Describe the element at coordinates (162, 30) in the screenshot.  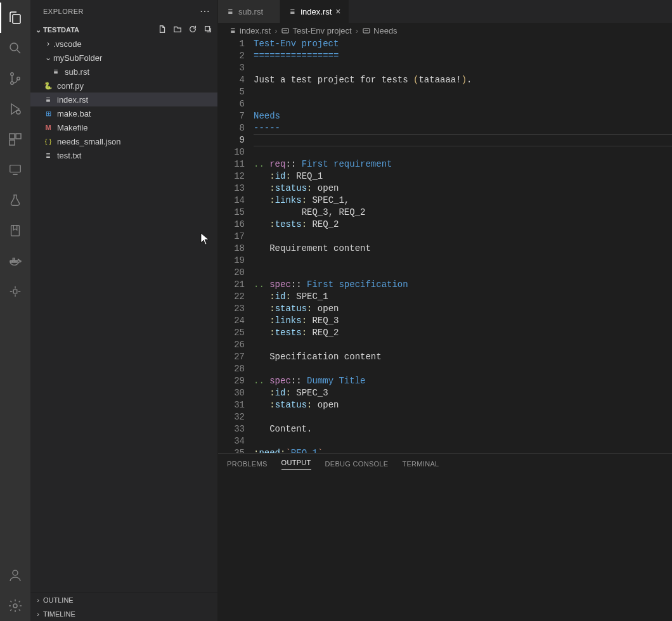
I see `new-file-icon` at that location.